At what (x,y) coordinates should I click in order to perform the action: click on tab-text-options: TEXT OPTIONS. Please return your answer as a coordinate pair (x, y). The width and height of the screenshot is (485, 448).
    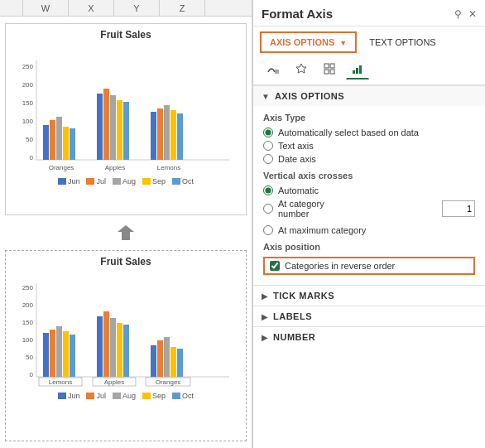
    Looking at the image, I should click on (402, 42).